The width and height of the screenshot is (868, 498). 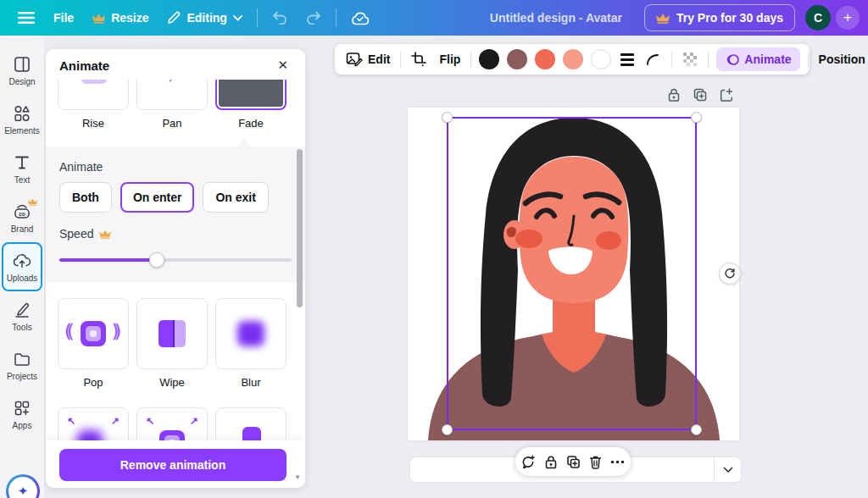 What do you see at coordinates (22, 180) in the screenshot?
I see `sidebar-item-label: Text` at bounding box center [22, 180].